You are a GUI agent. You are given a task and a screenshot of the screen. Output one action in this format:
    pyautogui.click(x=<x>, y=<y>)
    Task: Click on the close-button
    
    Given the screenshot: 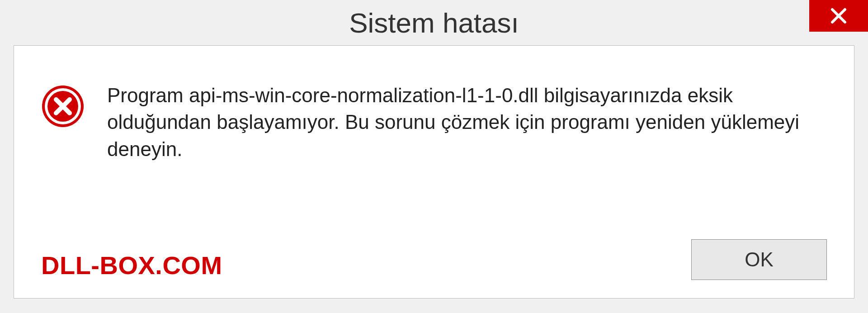 What is the action you would take?
    pyautogui.click(x=839, y=16)
    